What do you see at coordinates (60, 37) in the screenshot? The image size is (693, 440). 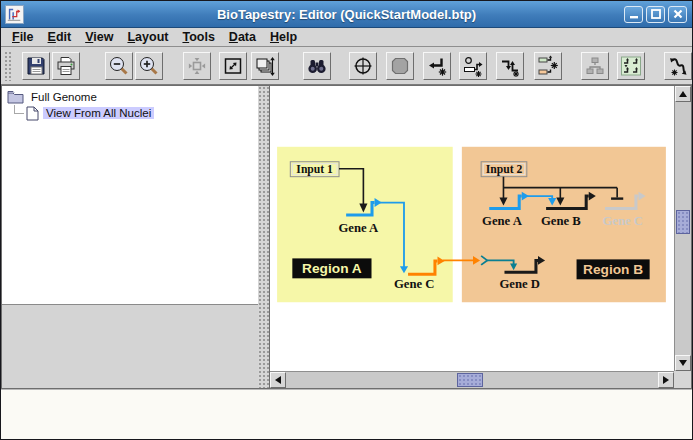 I see `menu-edit: Edit` at bounding box center [60, 37].